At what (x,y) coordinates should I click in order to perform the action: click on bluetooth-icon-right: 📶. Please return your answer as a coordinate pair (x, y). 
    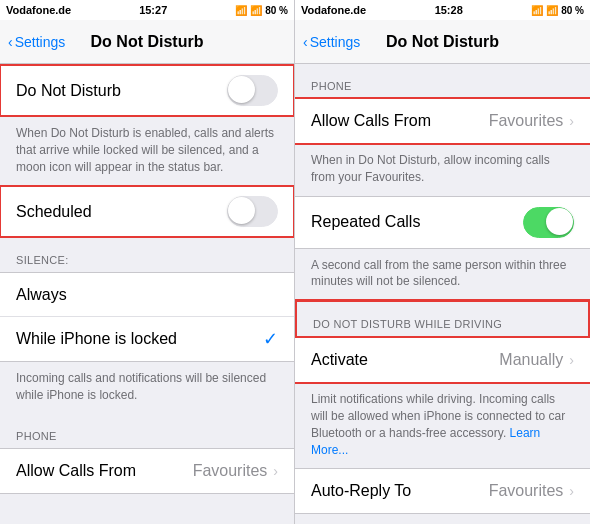
    Looking at the image, I should click on (552, 10).